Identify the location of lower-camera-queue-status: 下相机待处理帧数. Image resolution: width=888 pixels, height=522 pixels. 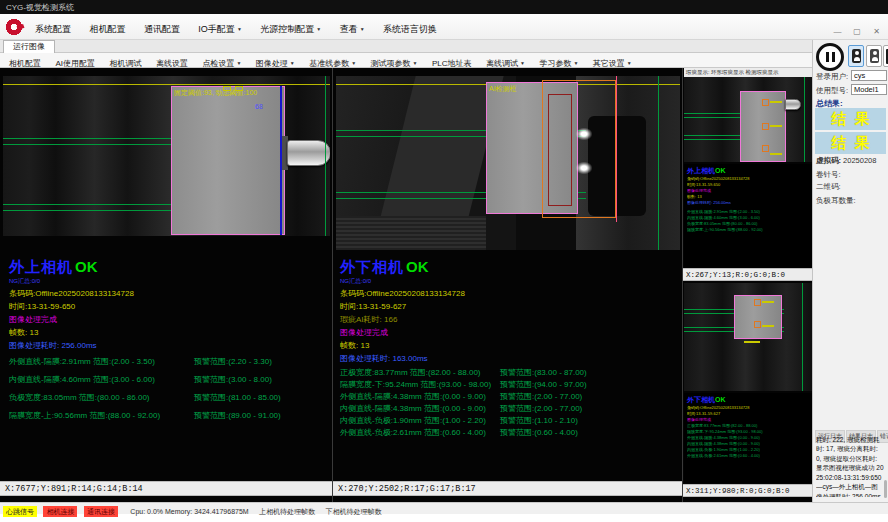
(354, 512).